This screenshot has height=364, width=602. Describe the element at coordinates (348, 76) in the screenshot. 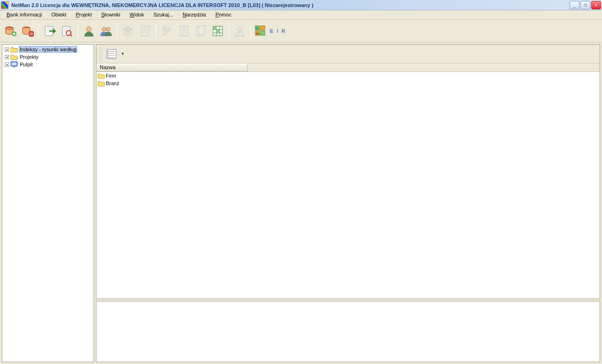

I see `list-item: Firm` at that location.